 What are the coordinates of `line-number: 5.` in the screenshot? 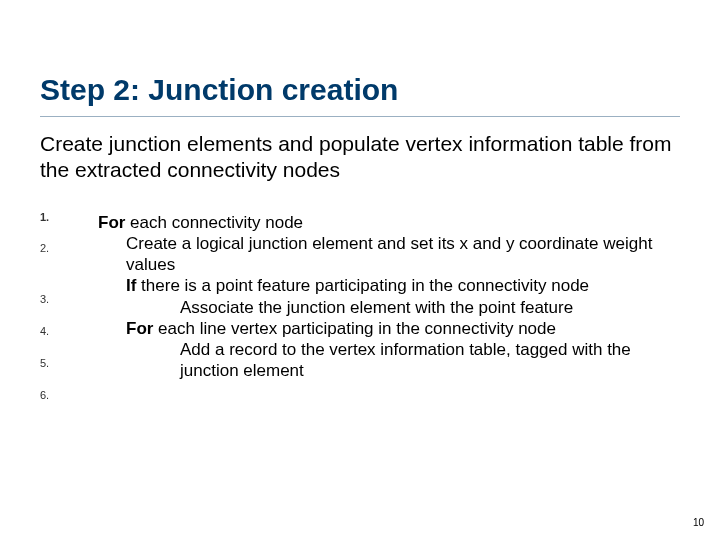 It's located at (55, 364).